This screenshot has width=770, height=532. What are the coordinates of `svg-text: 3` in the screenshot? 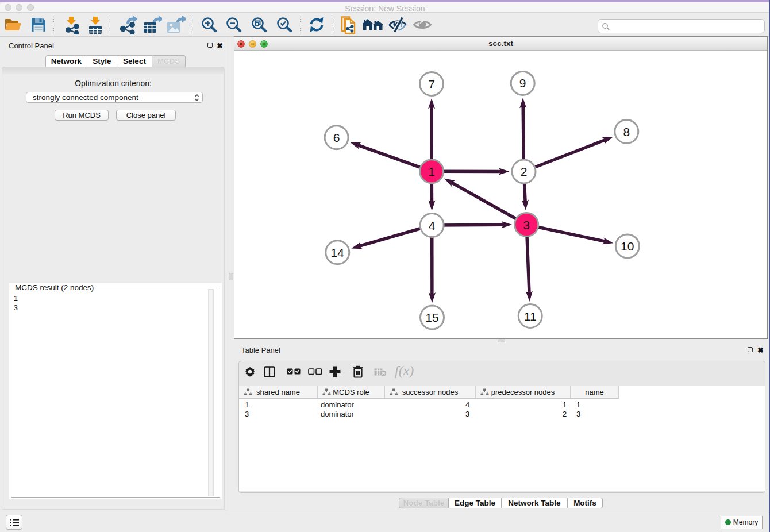 It's located at (526, 225).